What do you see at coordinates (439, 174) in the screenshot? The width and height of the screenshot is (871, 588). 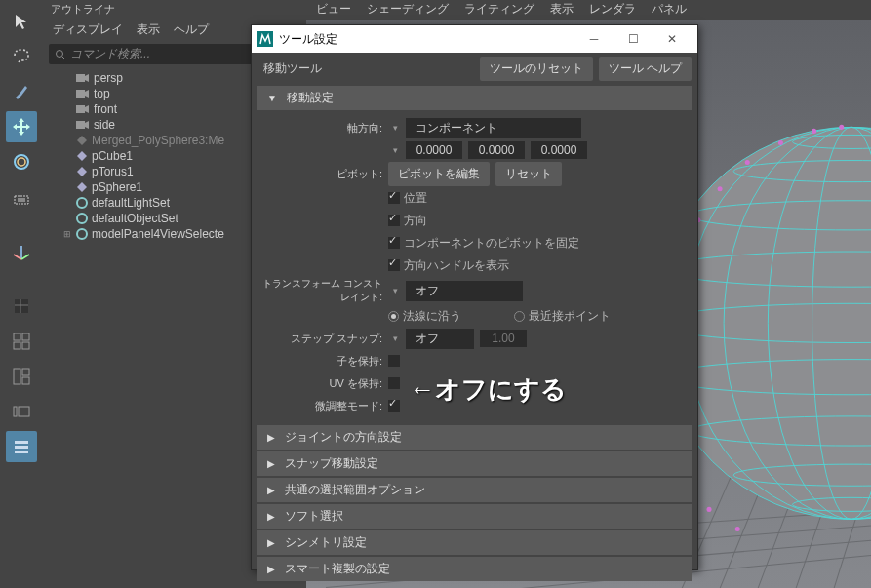 I see `edit-pivot-button: ピボットを編集` at bounding box center [439, 174].